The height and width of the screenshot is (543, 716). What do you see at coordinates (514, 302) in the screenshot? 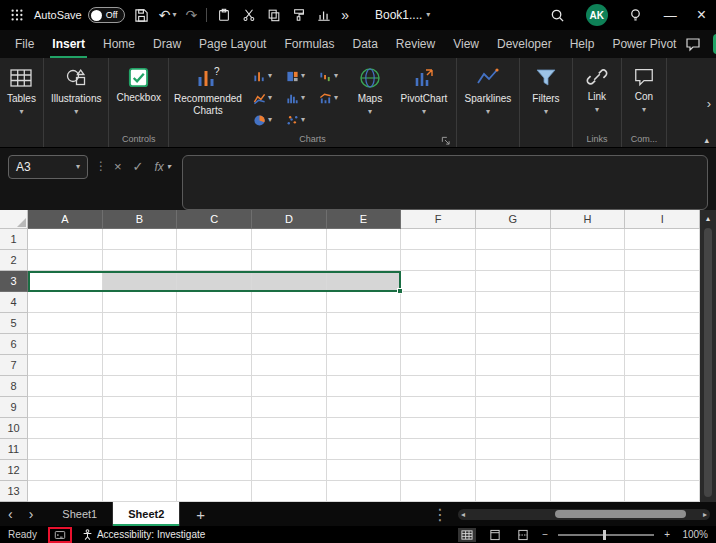
I see `cell-G4` at bounding box center [514, 302].